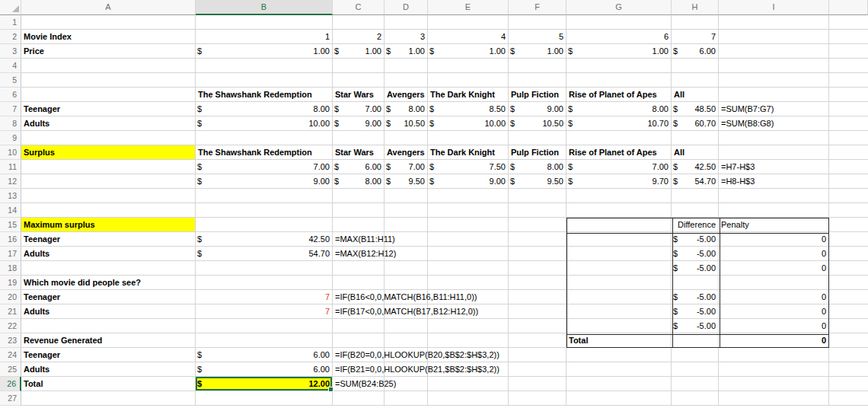  What do you see at coordinates (108, 94) in the screenshot?
I see `cell-A6` at bounding box center [108, 94].